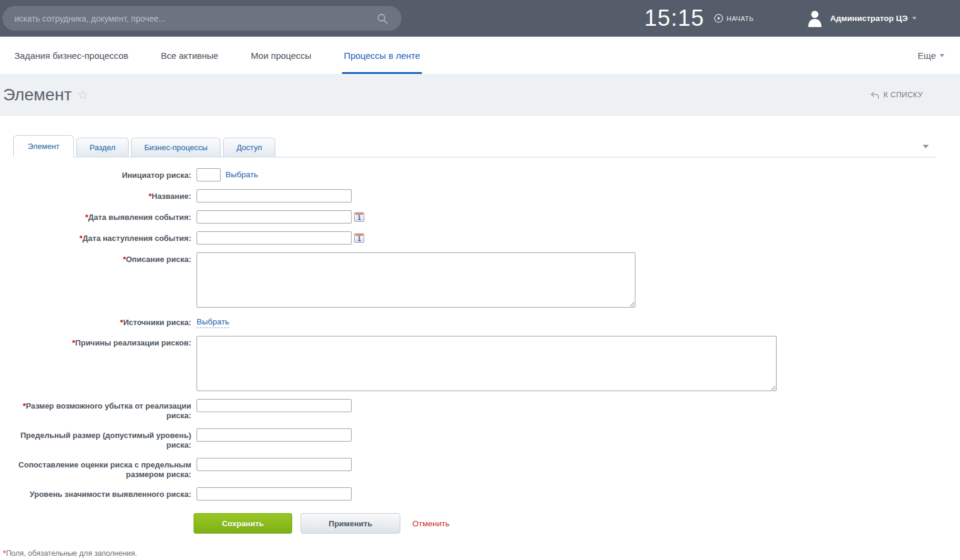 The width and height of the screenshot is (960, 560). What do you see at coordinates (96, 469) in the screenshot?
I see `field-label: Сопоставление оценки риска с предельным …` at bounding box center [96, 469].